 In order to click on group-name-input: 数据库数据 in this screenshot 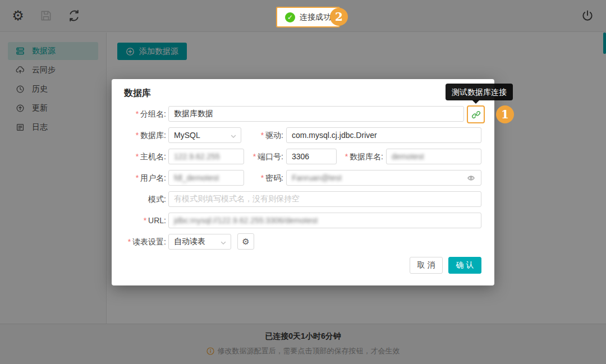, I will do `click(316, 114)`.